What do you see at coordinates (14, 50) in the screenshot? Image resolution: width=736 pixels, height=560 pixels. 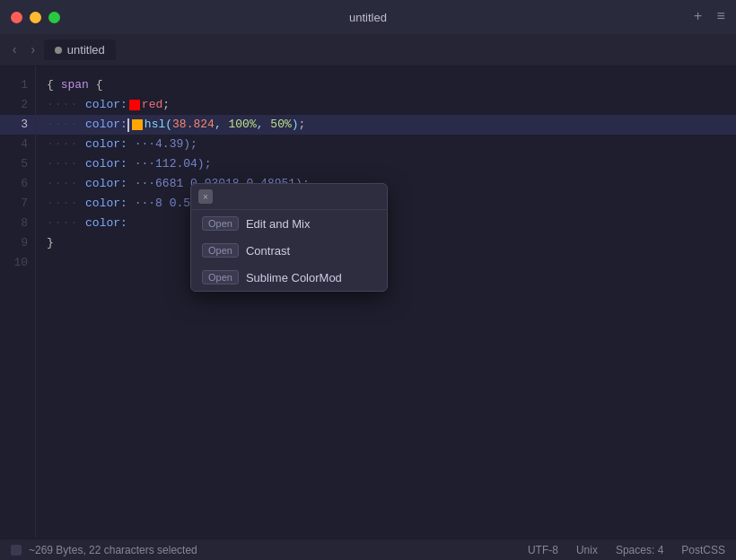 I see `back-button: ‹` at bounding box center [14, 50].